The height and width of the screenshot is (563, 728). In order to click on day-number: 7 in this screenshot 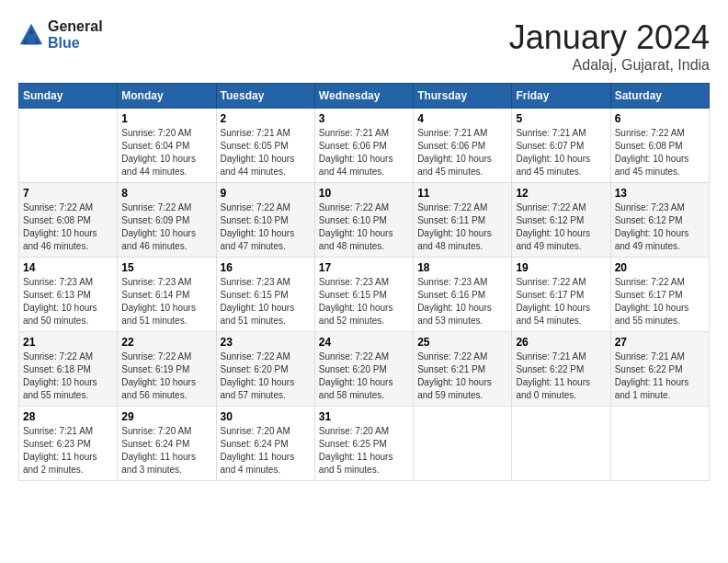, I will do `click(68, 193)`.